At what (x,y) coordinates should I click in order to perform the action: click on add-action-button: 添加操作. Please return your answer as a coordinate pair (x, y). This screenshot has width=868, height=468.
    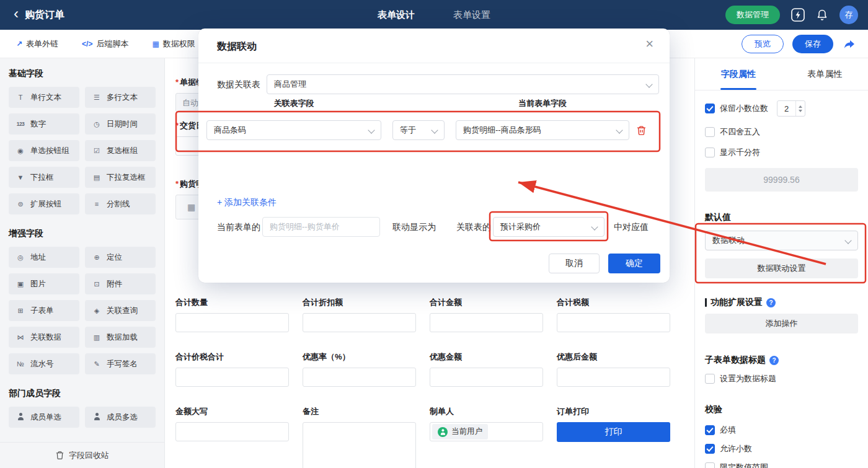
    Looking at the image, I should click on (781, 324).